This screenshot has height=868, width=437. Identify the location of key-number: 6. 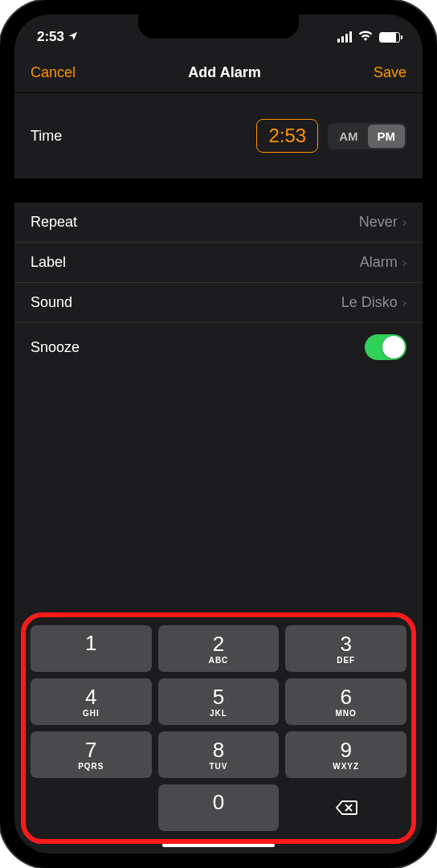
(345, 697).